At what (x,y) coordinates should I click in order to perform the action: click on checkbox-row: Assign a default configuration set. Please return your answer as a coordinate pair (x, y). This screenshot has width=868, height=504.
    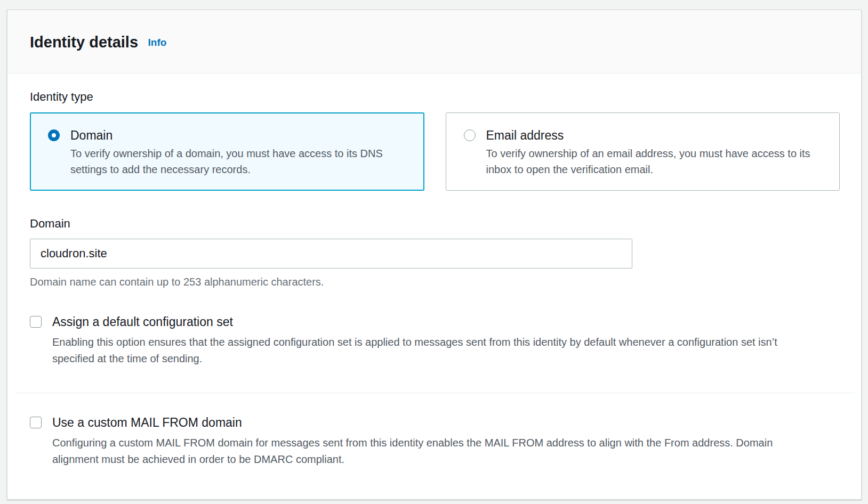
    Looking at the image, I should click on (435, 322).